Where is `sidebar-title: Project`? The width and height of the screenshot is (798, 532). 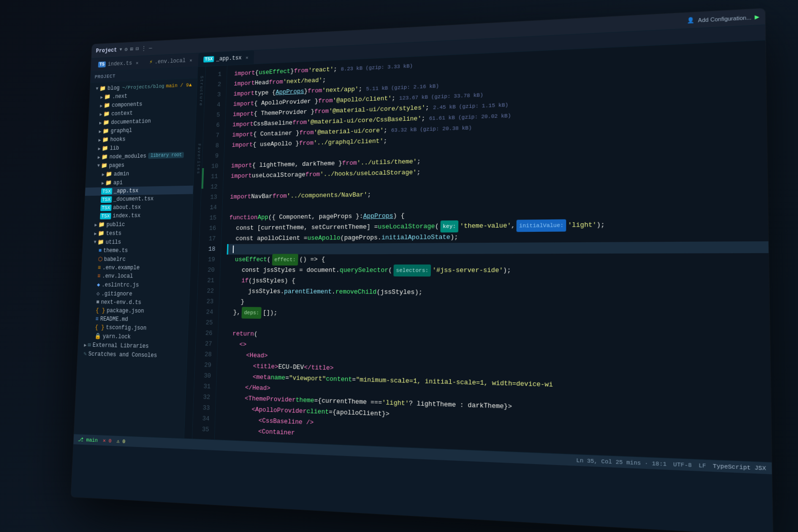
sidebar-title: Project is located at coordinates (105, 77).